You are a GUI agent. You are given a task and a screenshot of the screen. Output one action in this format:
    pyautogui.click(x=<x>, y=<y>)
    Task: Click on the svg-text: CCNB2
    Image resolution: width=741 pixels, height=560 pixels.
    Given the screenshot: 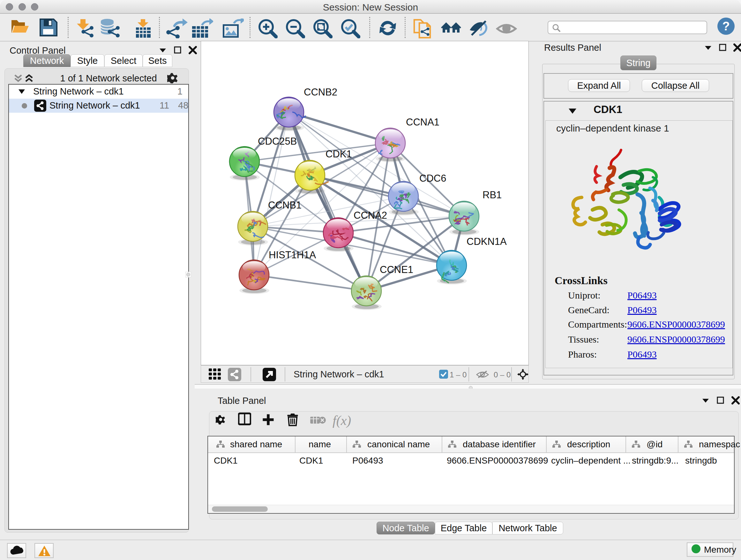 What is the action you would take?
    pyautogui.click(x=321, y=92)
    